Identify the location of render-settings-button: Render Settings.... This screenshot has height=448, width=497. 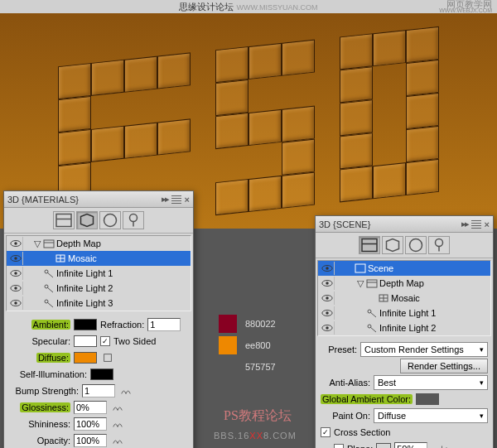
(444, 366).